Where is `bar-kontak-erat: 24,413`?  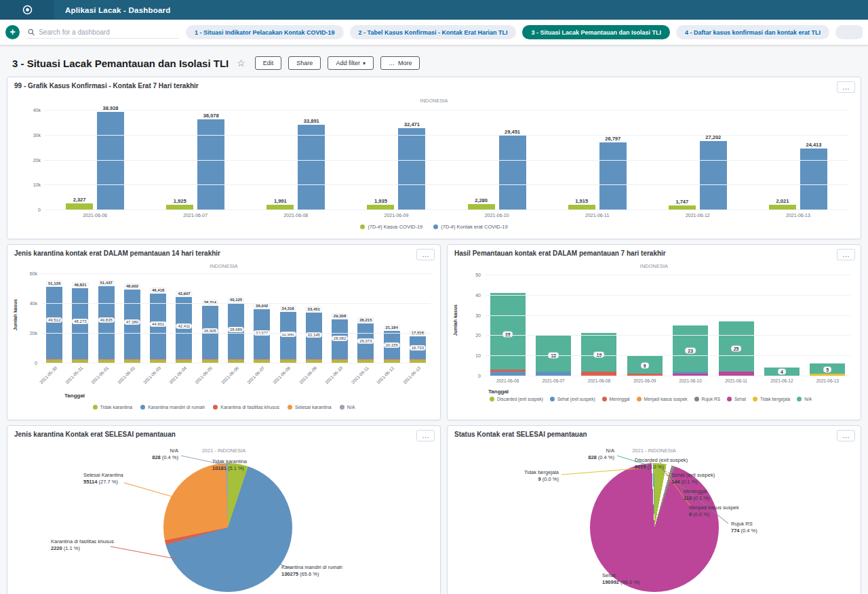
bar-kontak-erat: 24,413 is located at coordinates (814, 179).